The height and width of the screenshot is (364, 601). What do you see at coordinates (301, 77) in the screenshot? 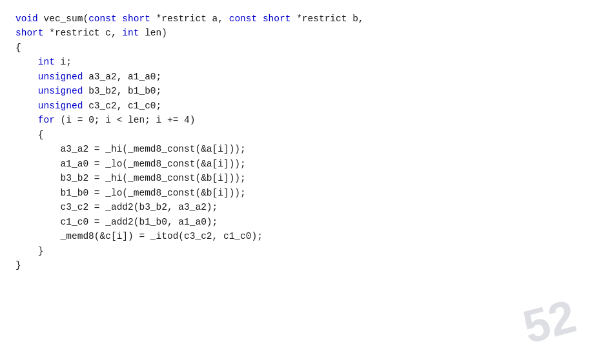
I see `code-line: unsigned a3_a2, a1_a0;` at bounding box center [301, 77].